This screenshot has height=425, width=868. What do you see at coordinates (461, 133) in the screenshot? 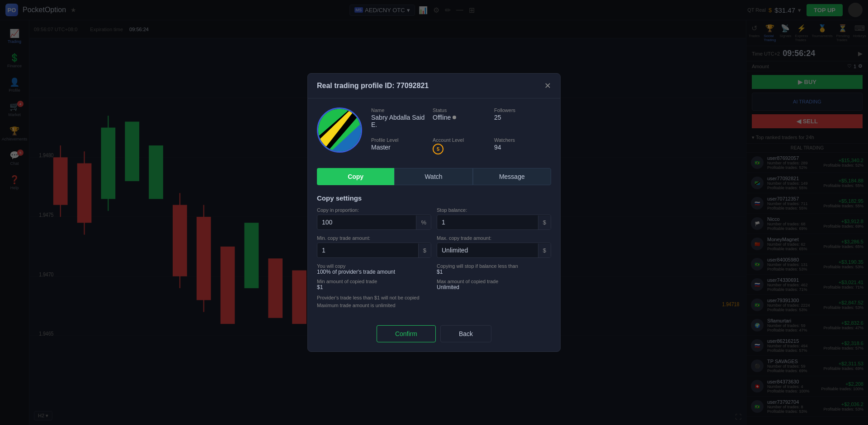
I see `profile-details-grid: Name Sabry Abdalla Said E. Status Offlin…` at bounding box center [461, 133].